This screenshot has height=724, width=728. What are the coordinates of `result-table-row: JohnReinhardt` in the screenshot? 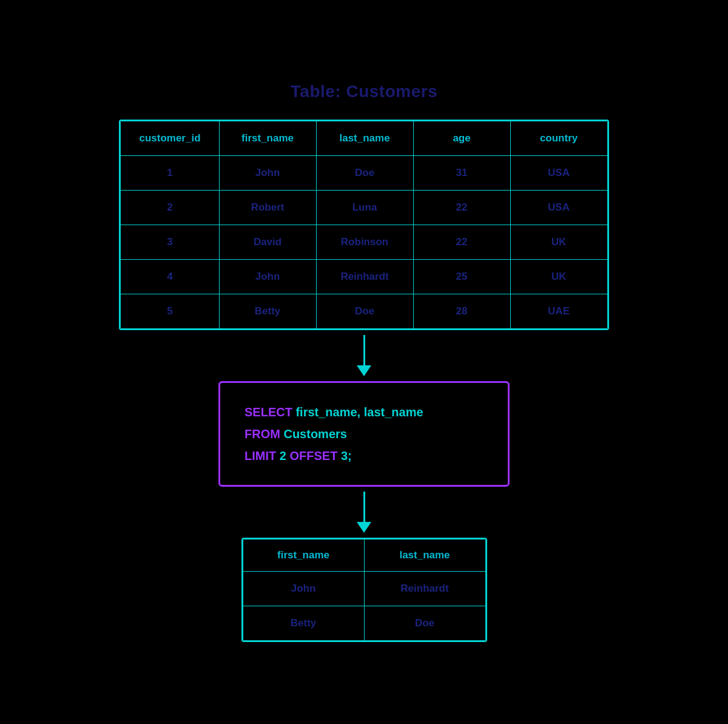 It's located at (364, 589).